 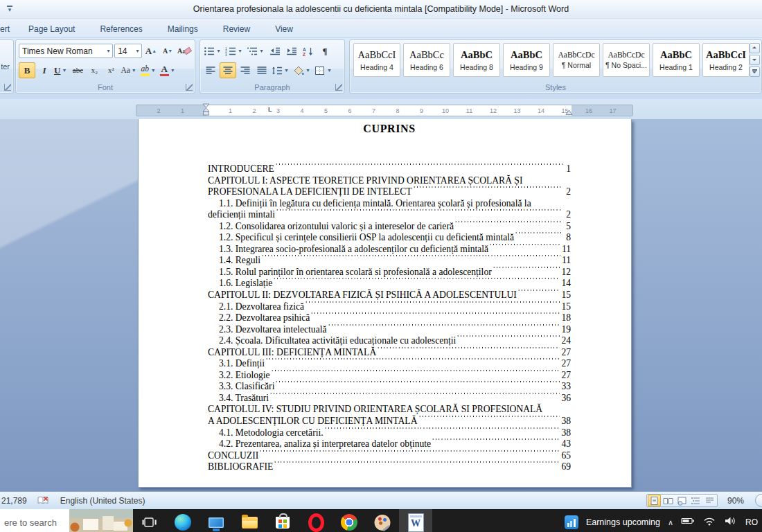 What do you see at coordinates (569, 112) in the screenshot?
I see `right-indent-marker-icon` at bounding box center [569, 112].